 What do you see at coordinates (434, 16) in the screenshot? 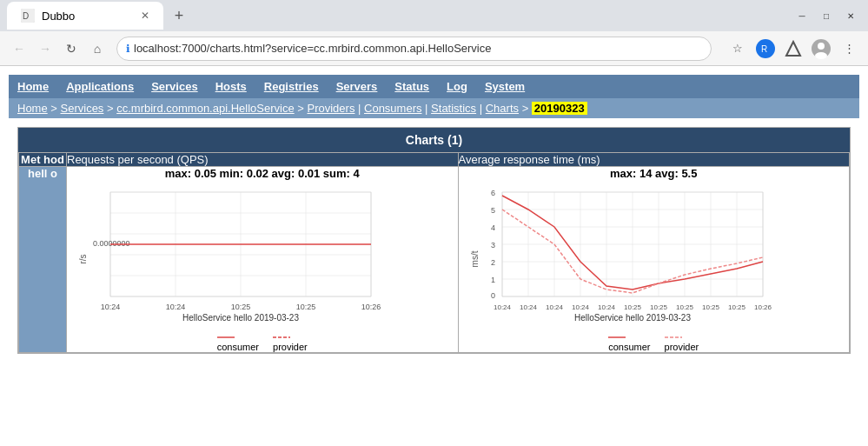
I see `title-bar: D Dubbo ✕ + ─ □ ✕` at bounding box center [434, 16].